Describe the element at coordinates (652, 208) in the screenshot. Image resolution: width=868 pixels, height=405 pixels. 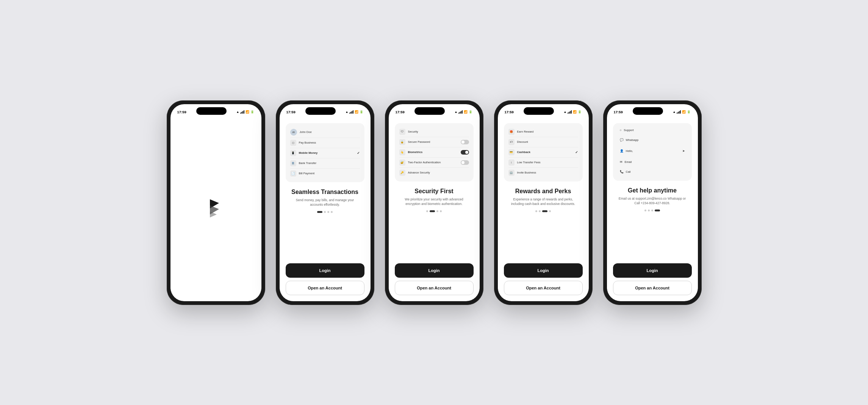
I see `support-card-area: ○ Support 💬 Whatsapp 👤 Hello, ➤` at that location.